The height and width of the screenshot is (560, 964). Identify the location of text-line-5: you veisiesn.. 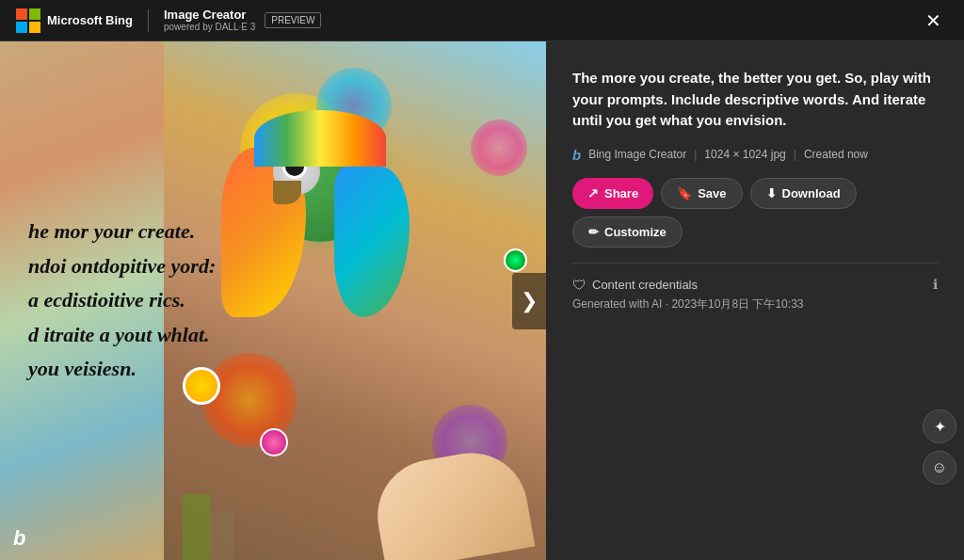
(160, 369).